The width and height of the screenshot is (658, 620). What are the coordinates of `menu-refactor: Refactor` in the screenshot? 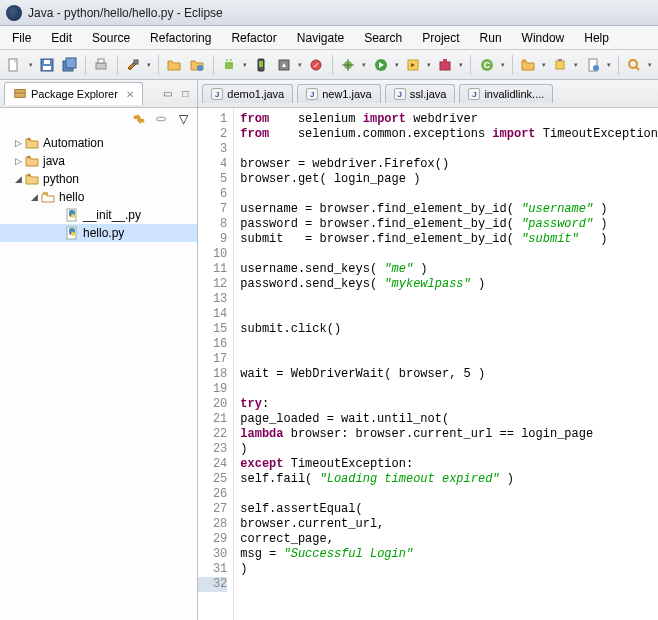 It's located at (254, 38).